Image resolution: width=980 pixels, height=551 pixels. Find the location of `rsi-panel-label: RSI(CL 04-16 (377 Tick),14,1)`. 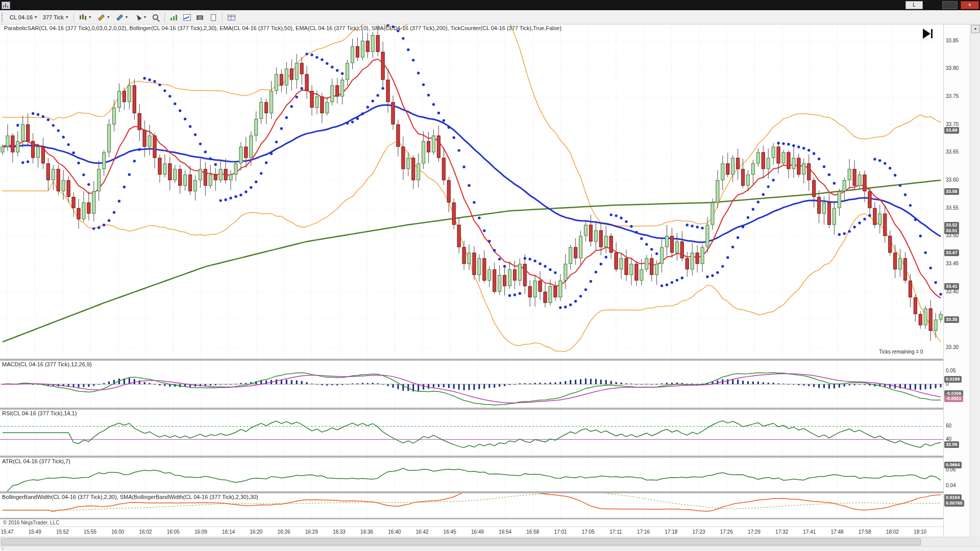

rsi-panel-label: RSI(CL 04-16 (377 Tick),14,1) is located at coordinates (39, 413).